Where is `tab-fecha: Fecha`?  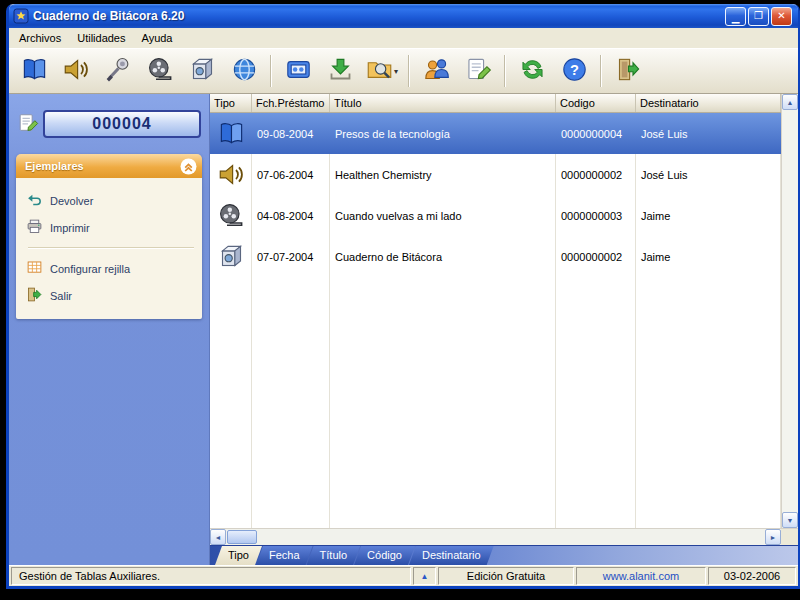 tab-fecha: Fecha is located at coordinates (284, 556).